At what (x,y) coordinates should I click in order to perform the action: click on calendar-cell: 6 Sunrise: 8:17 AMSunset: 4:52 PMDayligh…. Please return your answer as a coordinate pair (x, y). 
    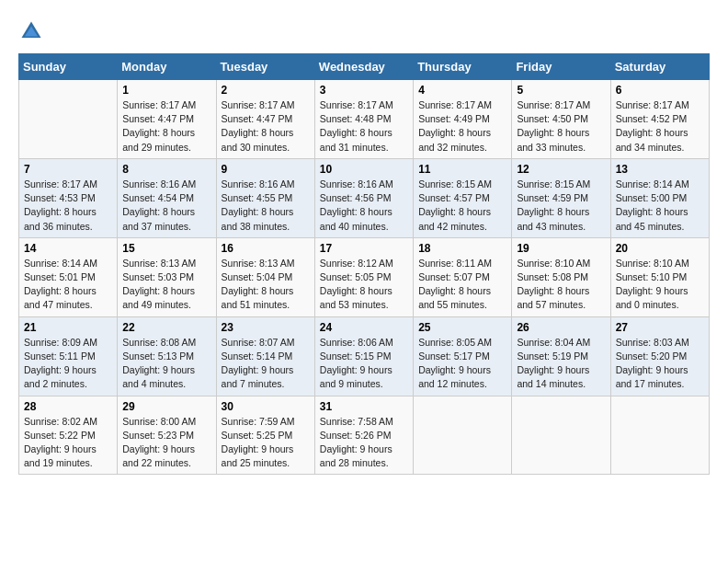
    Looking at the image, I should click on (660, 120).